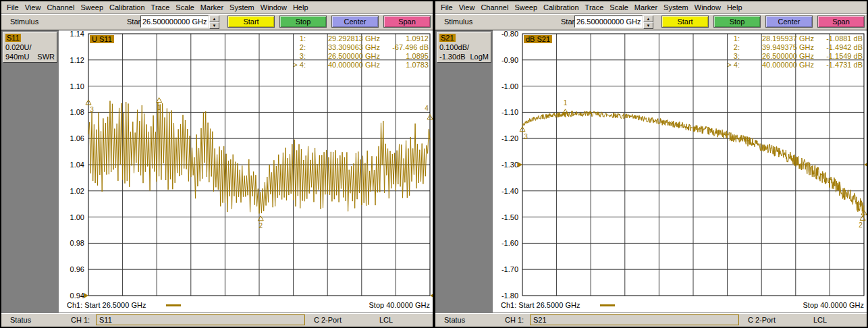 This screenshot has width=868, height=328. What do you see at coordinates (30, 47) in the screenshot?
I see `trace-info-box: S11 0.020U/ 940mU SWR` at bounding box center [30, 47].